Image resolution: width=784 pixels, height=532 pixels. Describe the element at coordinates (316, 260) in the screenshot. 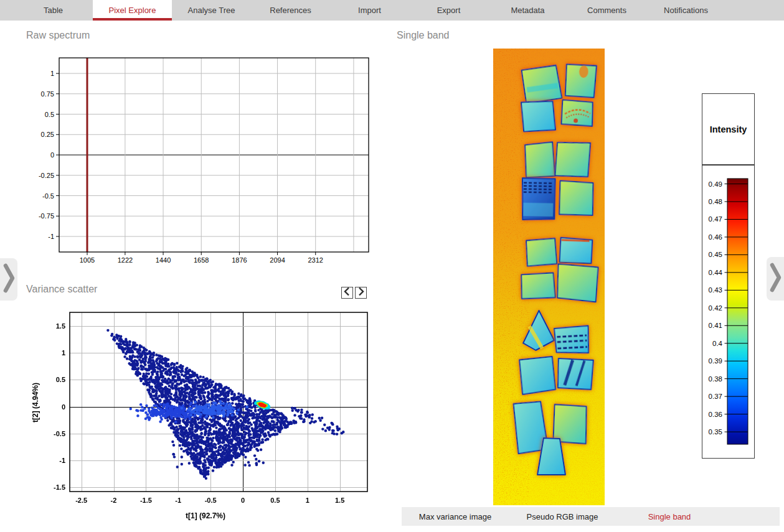

I see `svg-text: 2312` at that location.